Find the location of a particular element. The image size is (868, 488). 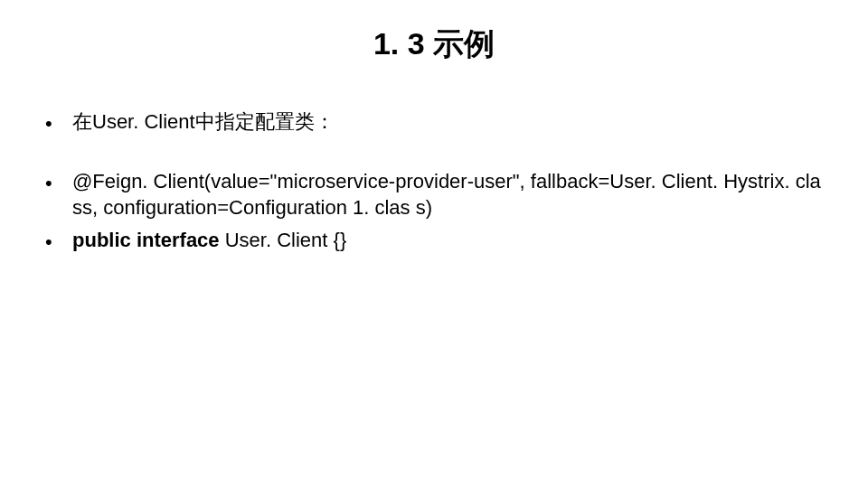

bullet-text: @Feign. Client(value="microservice-provi… is located at coordinates (448, 195).